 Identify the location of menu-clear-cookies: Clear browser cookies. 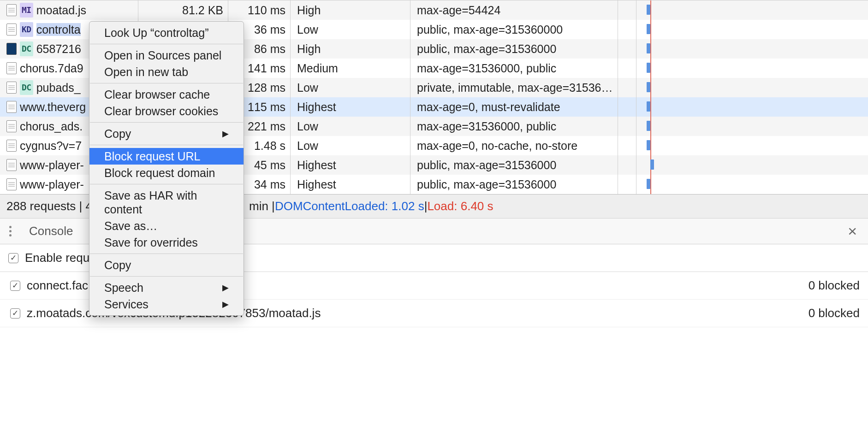
(166, 111).